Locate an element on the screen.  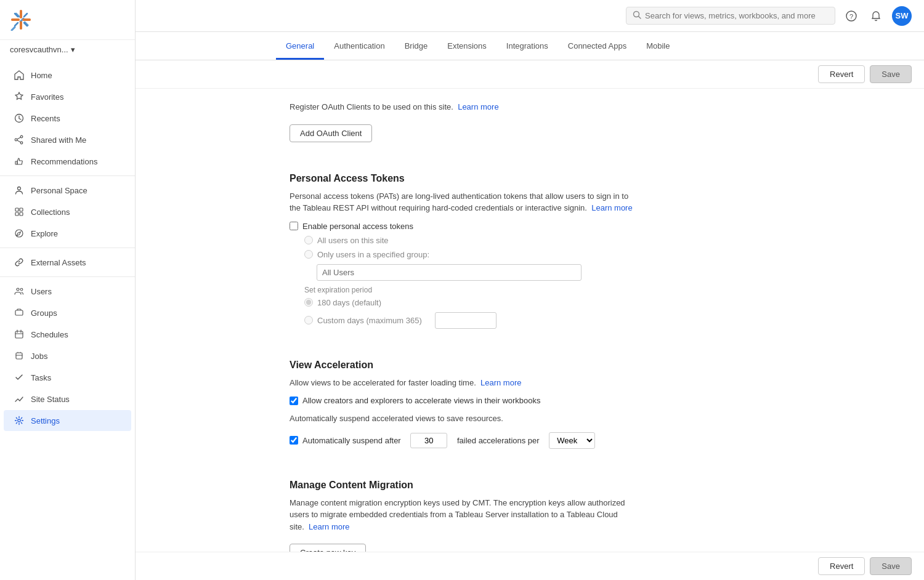
custom-days-input is located at coordinates (466, 320).